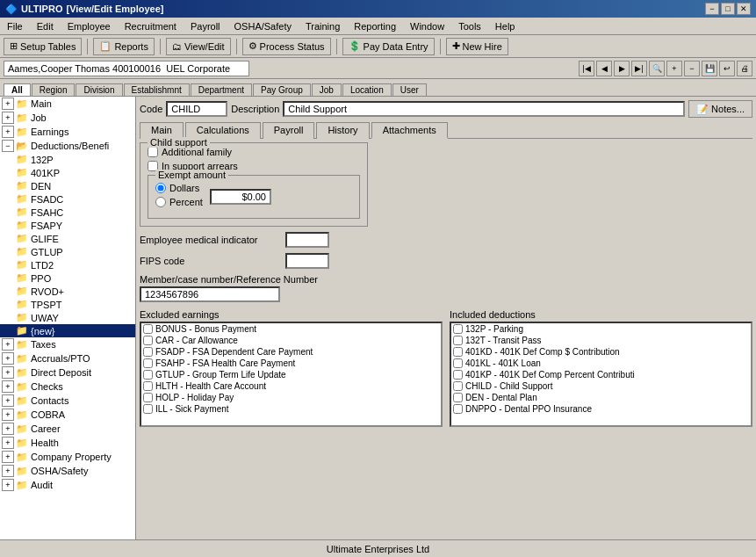  Describe the element at coordinates (458, 409) in the screenshot. I see `dnppo-checkbox` at that location.